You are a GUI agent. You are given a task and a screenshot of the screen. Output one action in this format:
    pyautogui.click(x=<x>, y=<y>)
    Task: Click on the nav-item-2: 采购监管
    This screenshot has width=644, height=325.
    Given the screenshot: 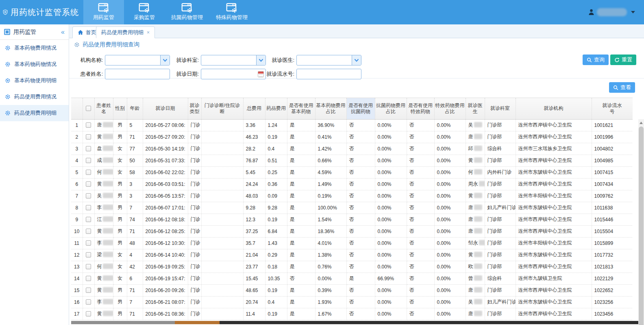 What is the action you would take?
    pyautogui.click(x=144, y=12)
    